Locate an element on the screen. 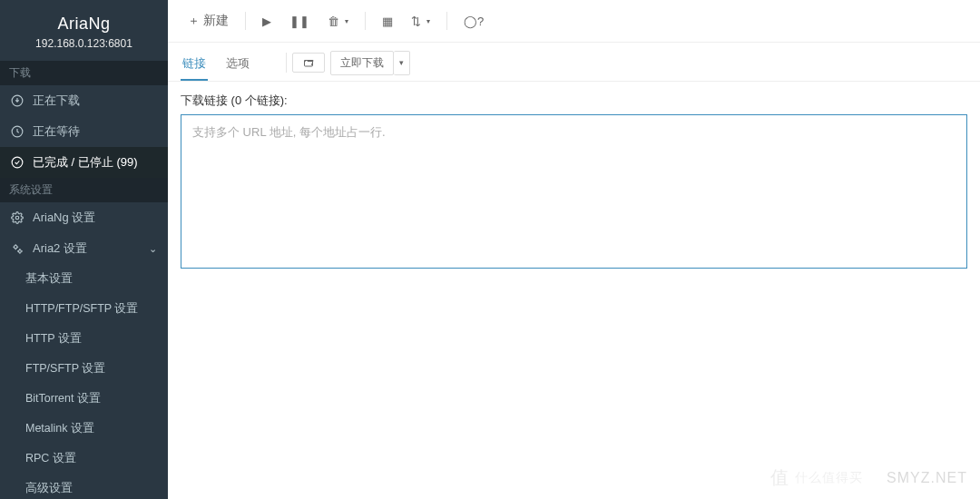 The height and width of the screenshot is (499, 980). sidebar-section-system: 系统设置 is located at coordinates (83, 191).